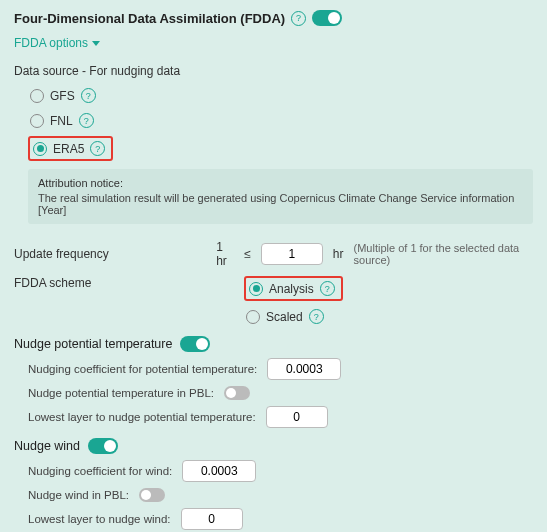 Image resolution: width=547 pixels, height=532 pixels. I want to click on nudge-wind-toggle, so click(103, 446).